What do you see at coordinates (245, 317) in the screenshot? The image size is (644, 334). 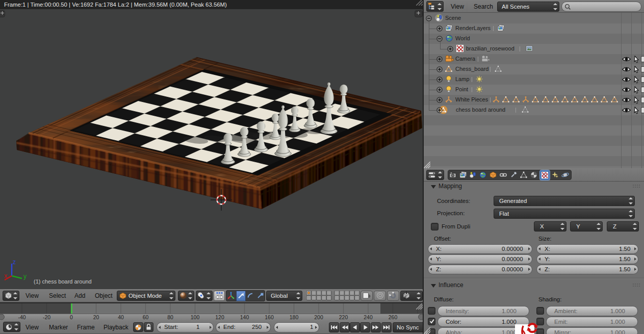 I see `svg-text: 140` at bounding box center [245, 317].